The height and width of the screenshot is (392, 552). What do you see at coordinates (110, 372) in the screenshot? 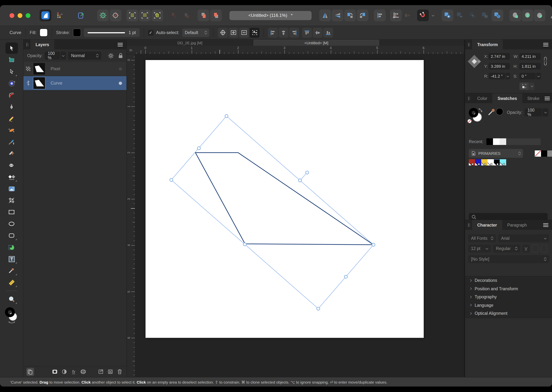
I see `add-pixel-layer-icon` at bounding box center [110, 372].